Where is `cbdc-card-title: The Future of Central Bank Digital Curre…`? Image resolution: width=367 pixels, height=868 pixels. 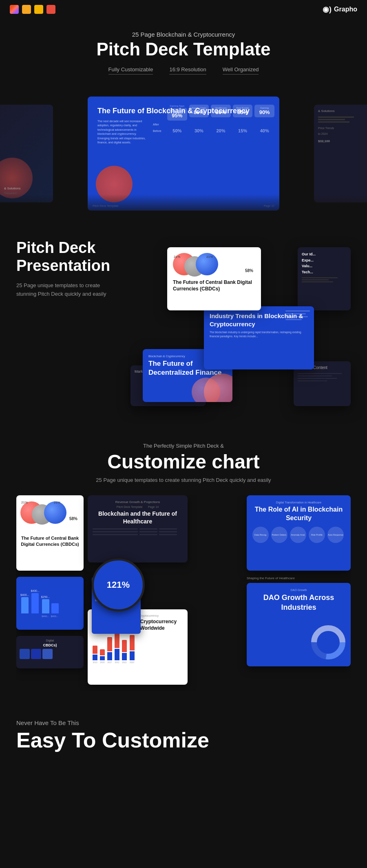 cbdc-card-title: The Future of Central Bank Digital Curre… is located at coordinates (214, 286).